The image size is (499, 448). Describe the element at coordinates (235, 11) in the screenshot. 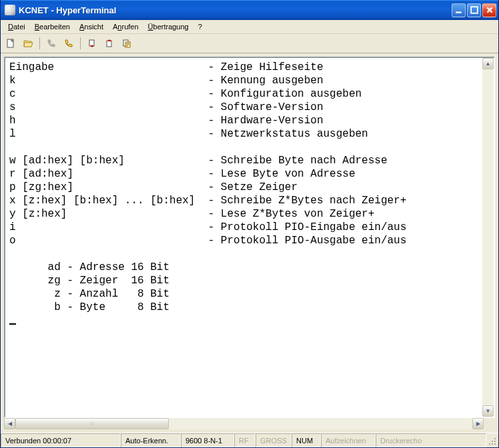

I see `window-title: KCNET - HyperTerminal` at that location.